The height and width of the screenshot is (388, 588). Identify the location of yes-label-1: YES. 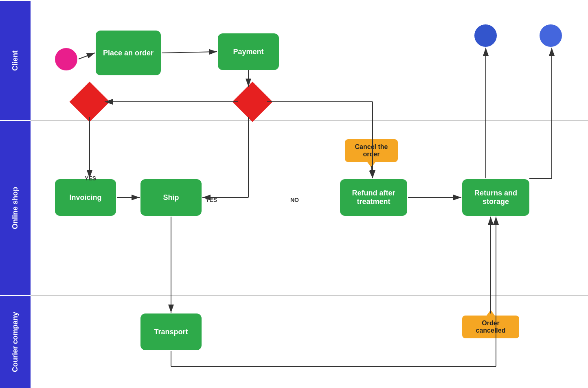
(90, 178).